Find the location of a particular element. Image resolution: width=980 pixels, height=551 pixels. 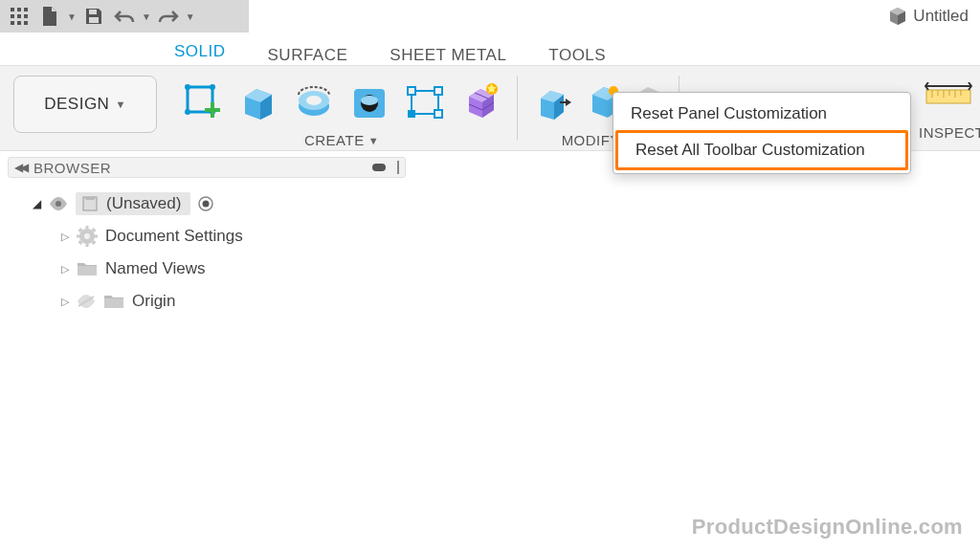

toolbar-context-menu: Reset Panel Customization Reset All Tool… is located at coordinates (762, 133).